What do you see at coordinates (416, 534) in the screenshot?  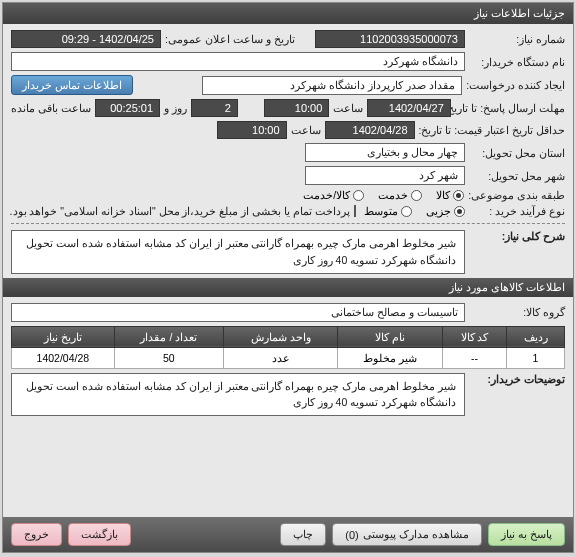 I see `attachments-label: مشاهده مدارک پیوستی` at bounding box center [416, 534].